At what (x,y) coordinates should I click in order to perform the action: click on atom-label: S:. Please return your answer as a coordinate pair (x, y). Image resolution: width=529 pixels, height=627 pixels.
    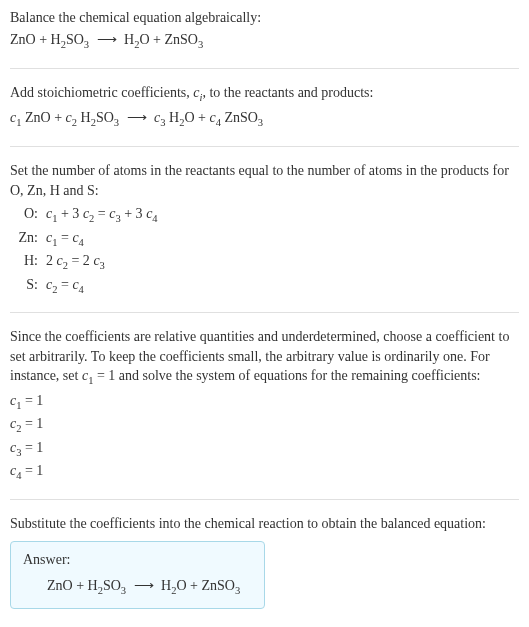
    Looking at the image, I should click on (24, 285).